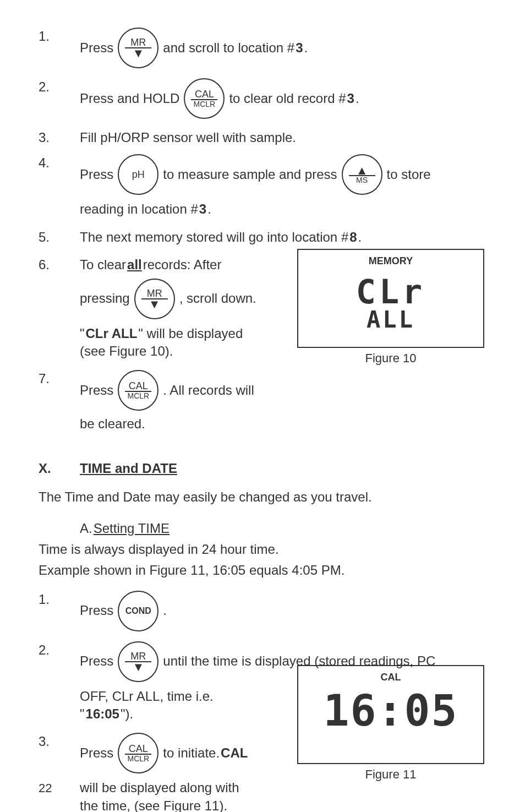 This screenshot has height=812, width=525. I want to click on line1: Press CAL MCLR . All records will, so click(167, 390).